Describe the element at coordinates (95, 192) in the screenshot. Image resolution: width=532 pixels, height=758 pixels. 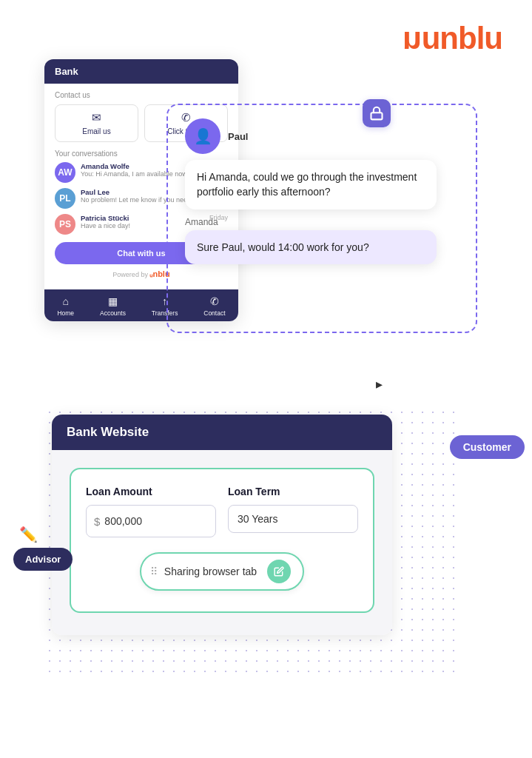
I see `conv-name: Paul Lee` at that location.